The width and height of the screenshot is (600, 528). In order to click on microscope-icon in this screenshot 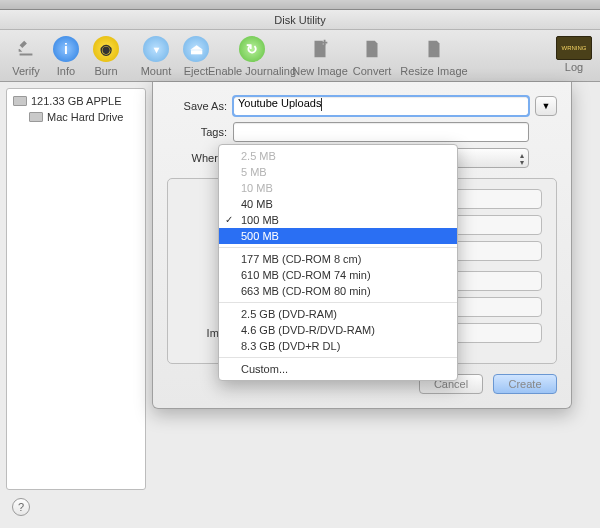, I will do `click(26, 49)`.